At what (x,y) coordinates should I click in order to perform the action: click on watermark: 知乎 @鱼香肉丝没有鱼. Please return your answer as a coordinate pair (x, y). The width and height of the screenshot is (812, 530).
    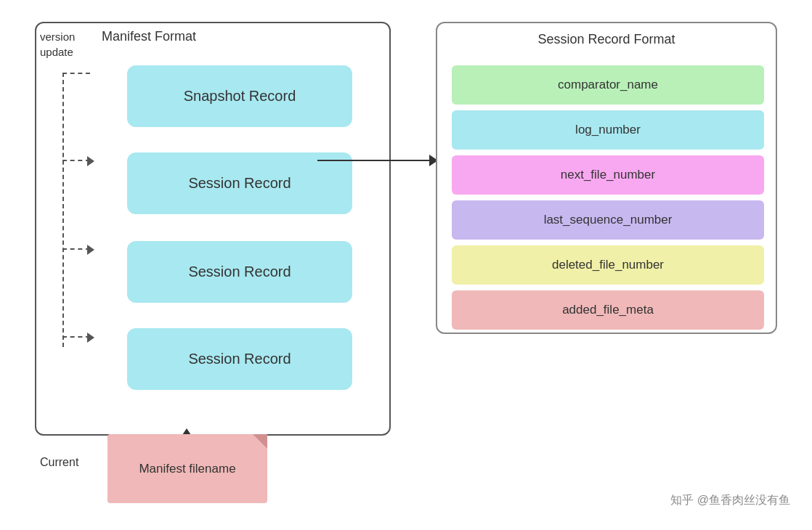
    Looking at the image, I should click on (731, 501).